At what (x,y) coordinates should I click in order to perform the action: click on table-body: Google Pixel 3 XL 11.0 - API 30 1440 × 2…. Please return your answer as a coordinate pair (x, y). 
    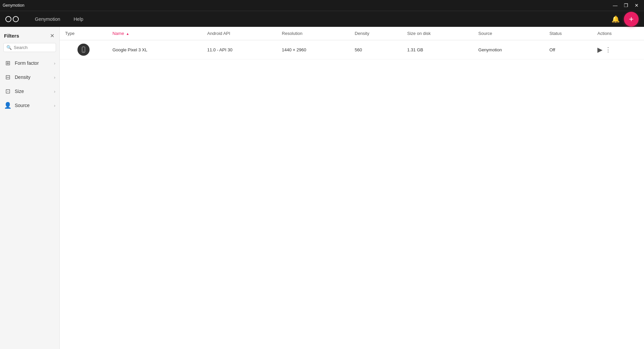
    Looking at the image, I should click on (352, 50).